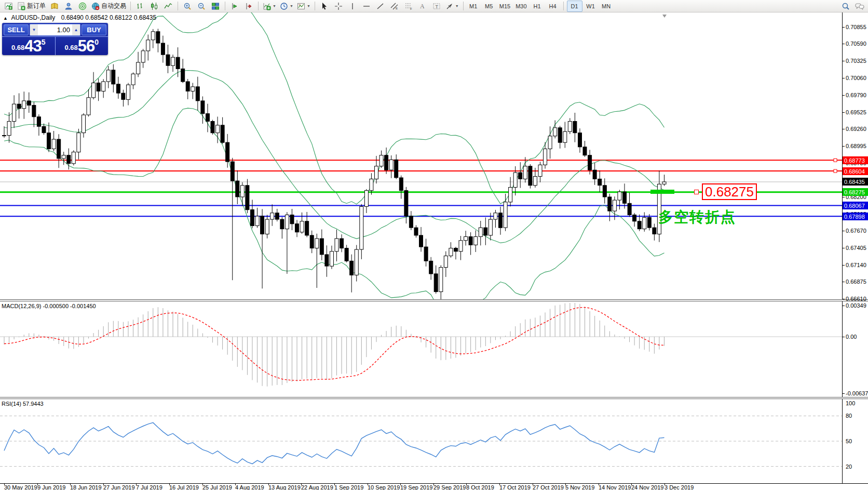  I want to click on line-chart-button, so click(168, 6).